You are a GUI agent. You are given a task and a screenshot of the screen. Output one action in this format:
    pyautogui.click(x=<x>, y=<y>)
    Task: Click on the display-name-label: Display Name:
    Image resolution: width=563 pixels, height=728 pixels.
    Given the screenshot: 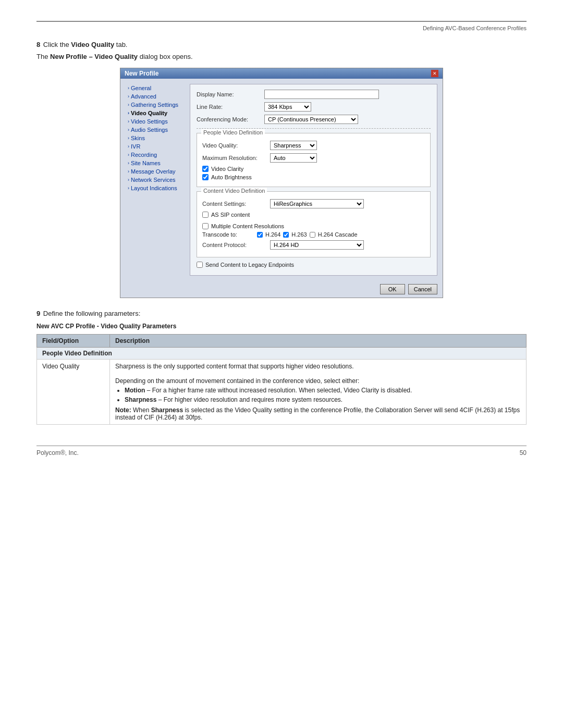 What is the action you would take?
    pyautogui.click(x=230, y=94)
    